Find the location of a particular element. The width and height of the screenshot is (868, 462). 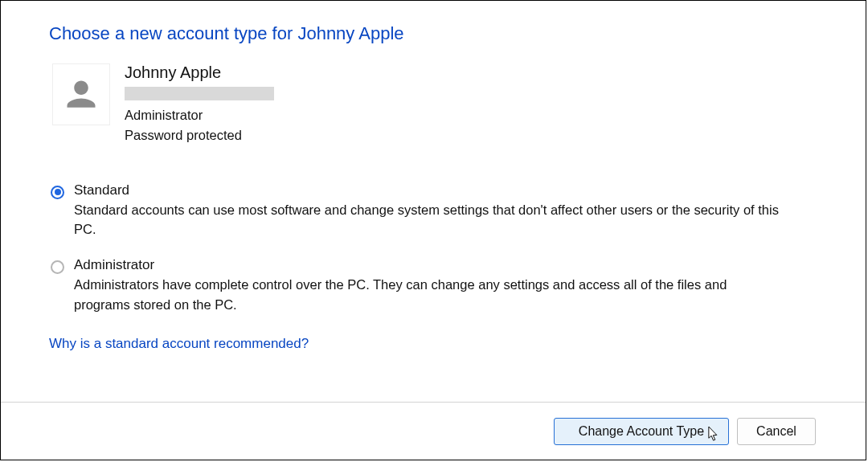

option-standard-desc: Standard accounts can use most software … is located at coordinates (428, 220).